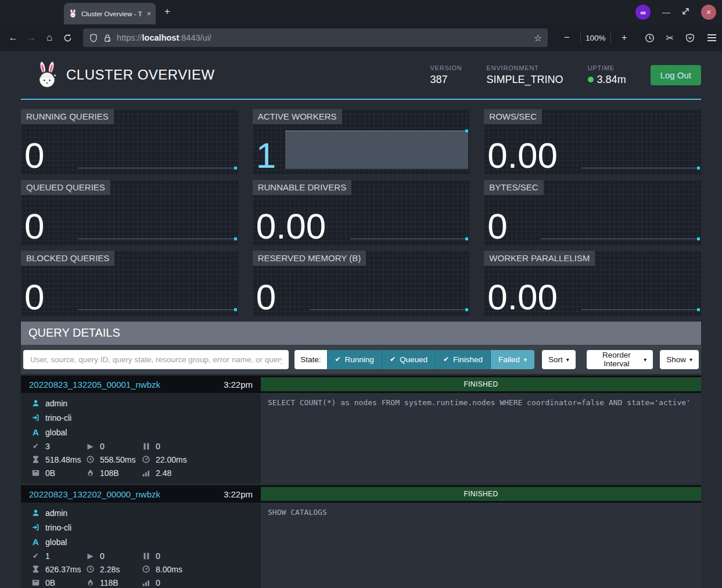 The height and width of the screenshot is (588, 722). What do you see at coordinates (361, 359) in the screenshot?
I see `query-details-toolbar: State: ✔Running ✔Queued ✔Finished Failed…` at bounding box center [361, 359].